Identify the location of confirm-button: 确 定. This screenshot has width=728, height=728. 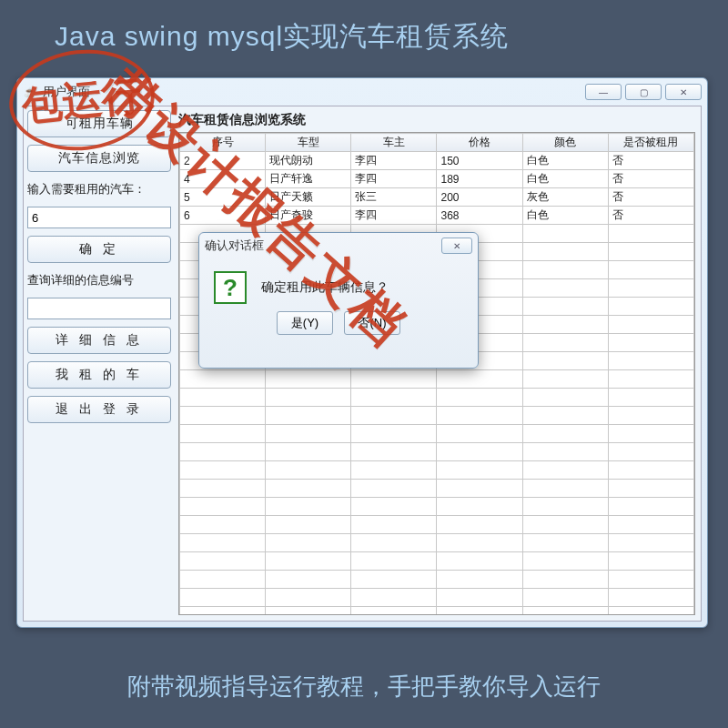
(99, 249).